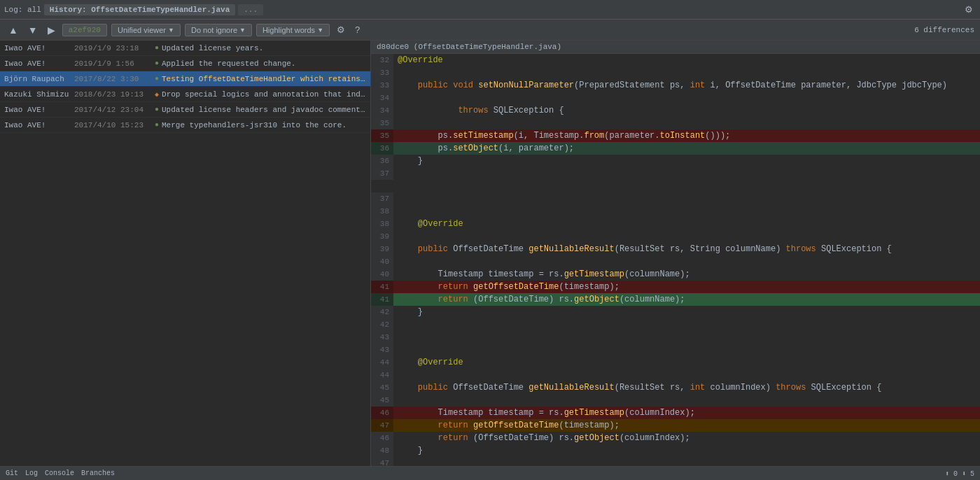  Describe the element at coordinates (676, 274) in the screenshot. I see `code-line: 40 Timestamp timestamp = rs.getTimestamp…` at that location.